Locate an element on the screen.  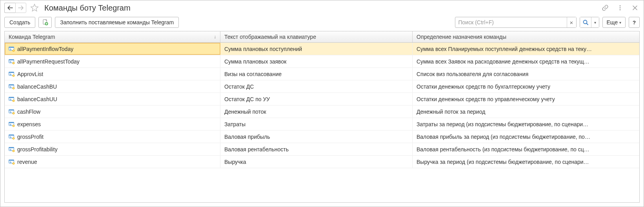
column-label: Текст отображаемый на клавиатуре is located at coordinates (270, 37).